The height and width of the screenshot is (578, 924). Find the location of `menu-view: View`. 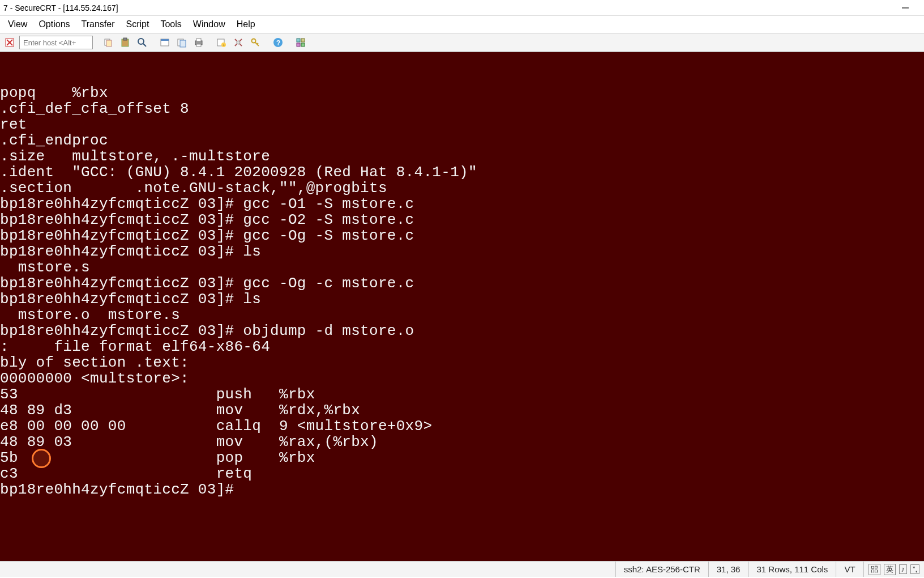

menu-view: View is located at coordinates (18, 24).